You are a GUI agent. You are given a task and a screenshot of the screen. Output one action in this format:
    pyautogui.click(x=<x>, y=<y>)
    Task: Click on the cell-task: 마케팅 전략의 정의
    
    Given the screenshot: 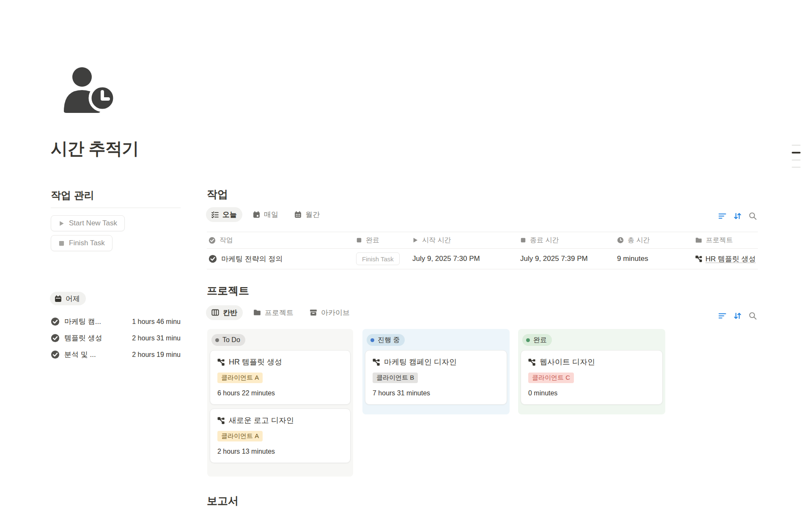 What is the action you would take?
    pyautogui.click(x=281, y=259)
    